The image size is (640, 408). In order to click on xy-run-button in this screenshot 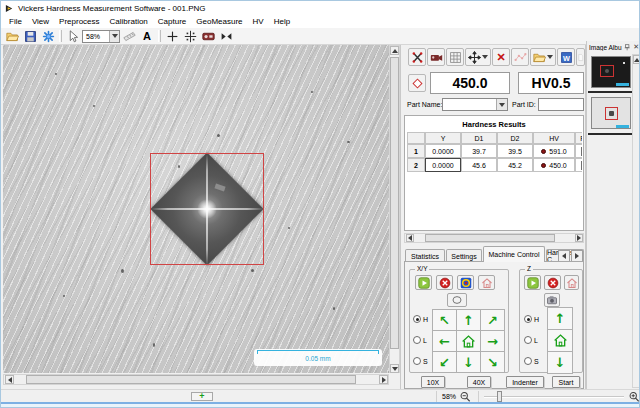, I will do `click(424, 282)`.